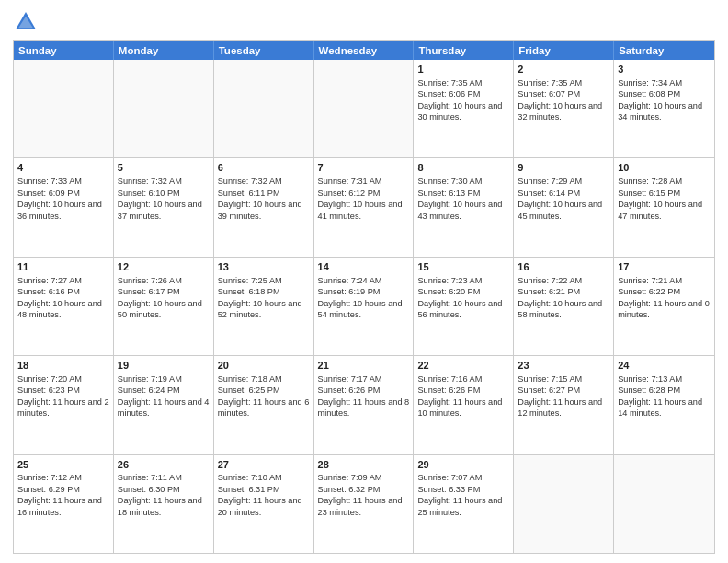  Describe the element at coordinates (650, 181) in the screenshot. I see `sunrise: Sunrise: 7:28 AM` at that location.